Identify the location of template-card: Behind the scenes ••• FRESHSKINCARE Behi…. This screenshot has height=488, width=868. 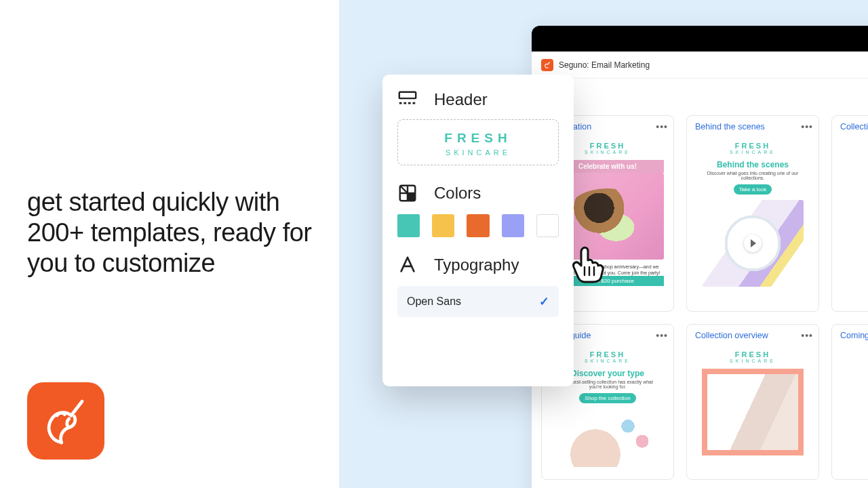
(753, 214).